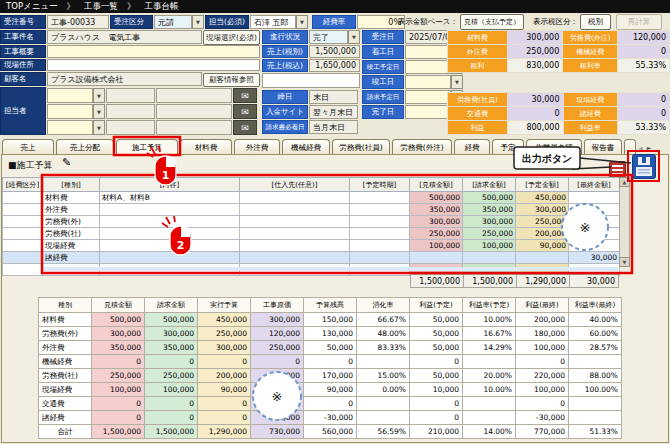 Image resolution: width=670 pixels, height=444 pixels. Describe the element at coordinates (542, 432) in the screenshot. I see `cell: 770,000` at that location.